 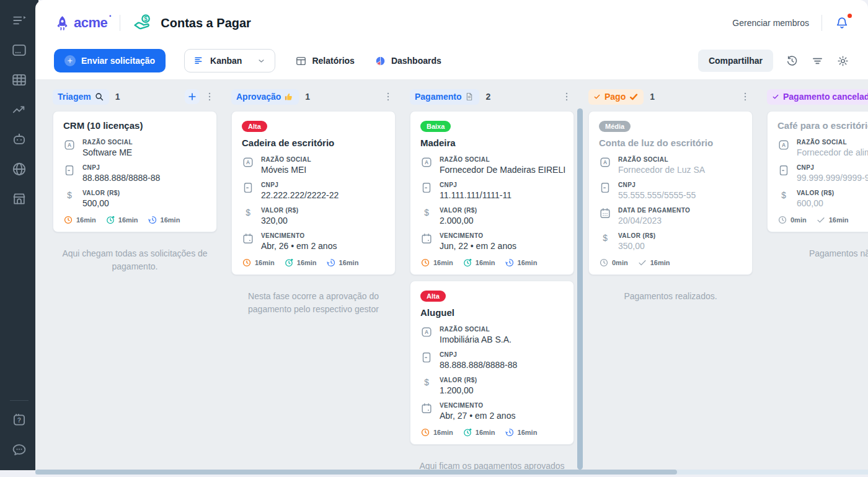 What do you see at coordinates (817, 97) in the screenshot?
I see `column-status-pill: Pagamento cancelado` at bounding box center [817, 97].